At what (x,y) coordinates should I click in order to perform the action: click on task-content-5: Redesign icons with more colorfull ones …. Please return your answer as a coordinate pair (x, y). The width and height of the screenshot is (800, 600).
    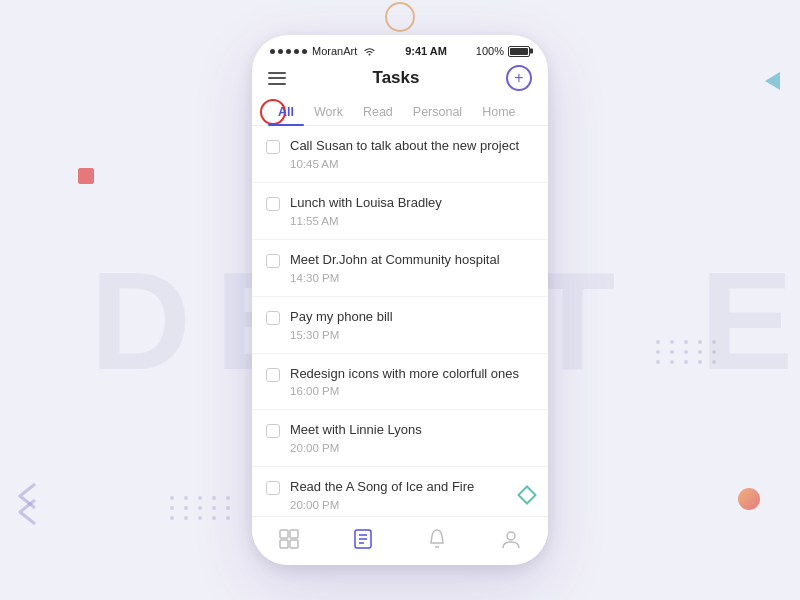
    Looking at the image, I should click on (411, 382).